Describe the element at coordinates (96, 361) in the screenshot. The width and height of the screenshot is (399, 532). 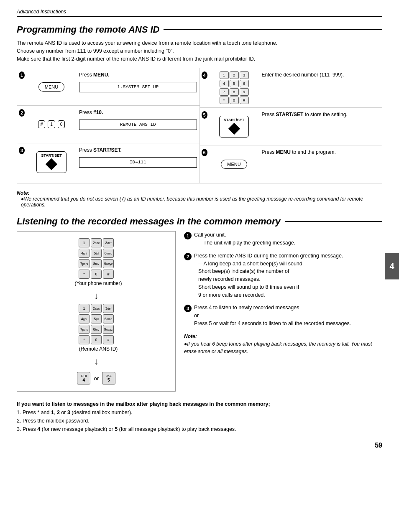
I see `arrow-down-2: ↓` at that location.